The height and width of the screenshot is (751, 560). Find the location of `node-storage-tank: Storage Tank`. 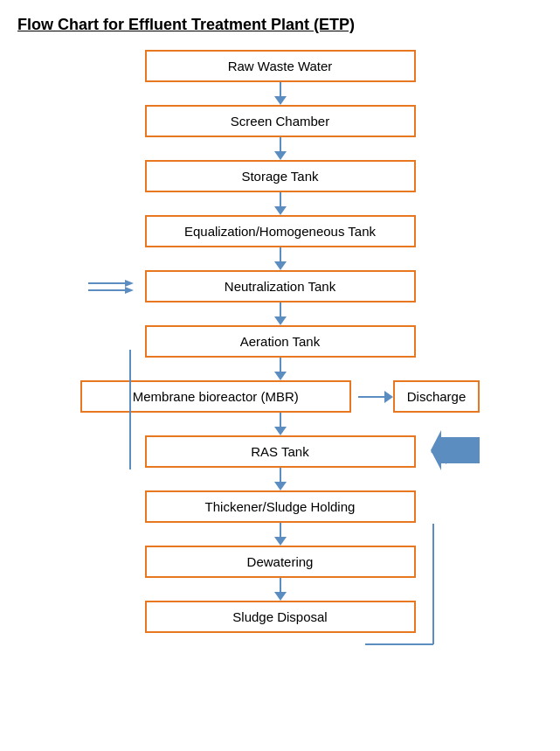

node-storage-tank: Storage Tank is located at coordinates (280, 177).